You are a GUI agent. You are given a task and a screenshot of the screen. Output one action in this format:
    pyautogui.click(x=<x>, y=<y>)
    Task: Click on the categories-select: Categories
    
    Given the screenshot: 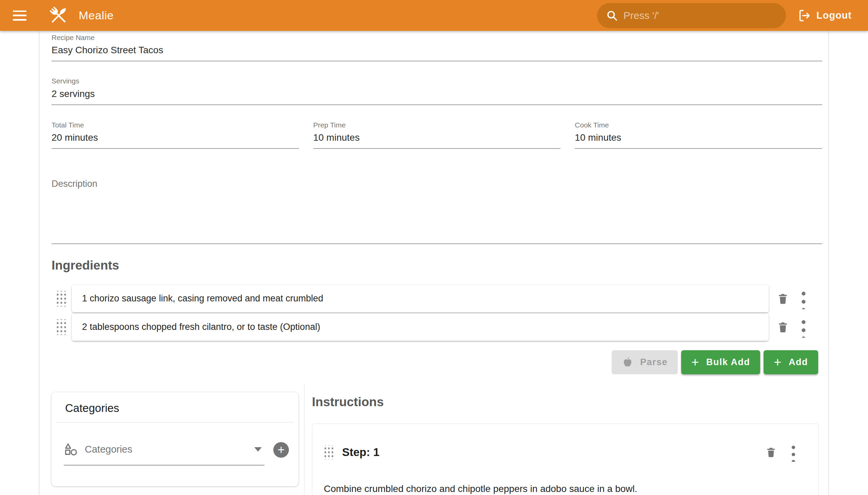 What is the action you would take?
    pyautogui.click(x=164, y=454)
    